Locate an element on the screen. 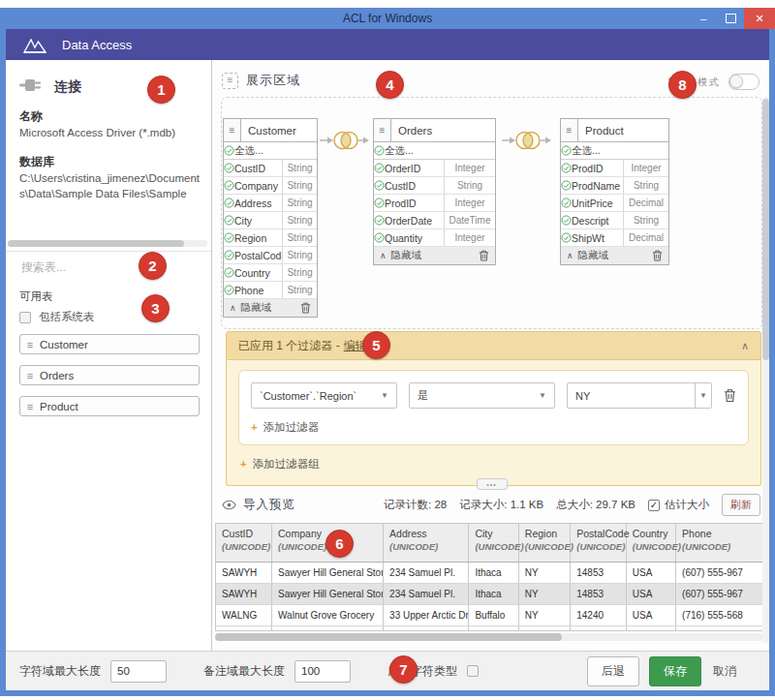 Image resolution: width=775 pixels, height=700 pixels. title-bar: ACL for Windows – ✕ is located at coordinates (388, 18).